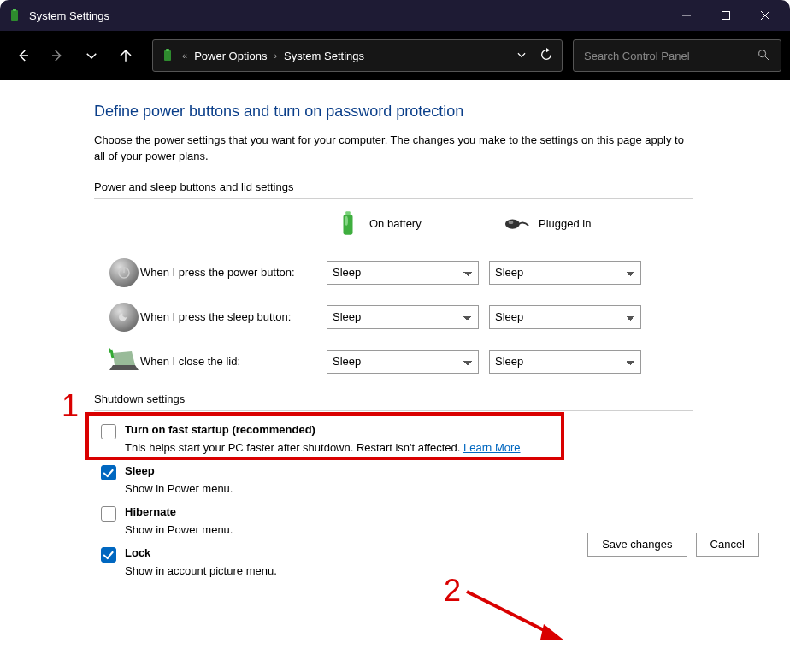 The height and width of the screenshot is (672, 790). What do you see at coordinates (221, 429) in the screenshot?
I see `fast-startup-label: Turn on fast startup (recommended)` at bounding box center [221, 429].